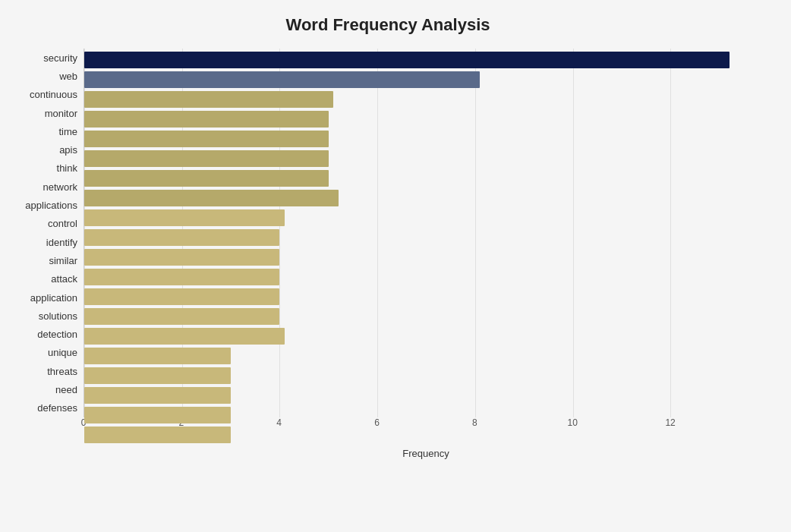 Image resolution: width=791 pixels, height=532 pixels. Describe the element at coordinates (43, 389) in the screenshot. I see `y-label-need: need` at that location.